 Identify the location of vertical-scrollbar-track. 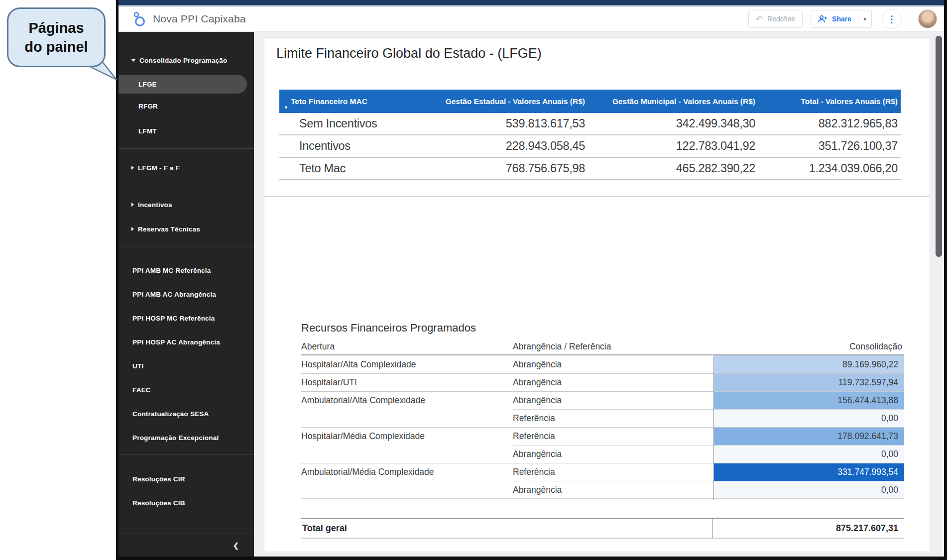
(937, 293).